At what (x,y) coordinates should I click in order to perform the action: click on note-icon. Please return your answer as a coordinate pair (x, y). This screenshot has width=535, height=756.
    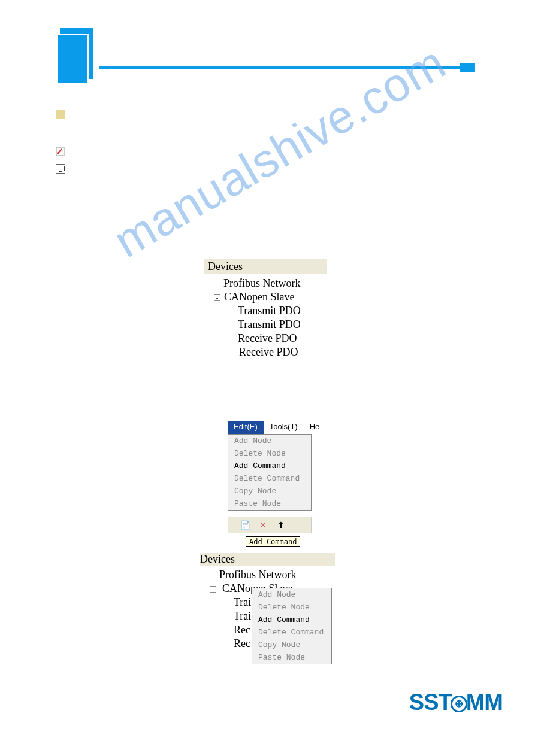
    Looking at the image, I should click on (61, 114).